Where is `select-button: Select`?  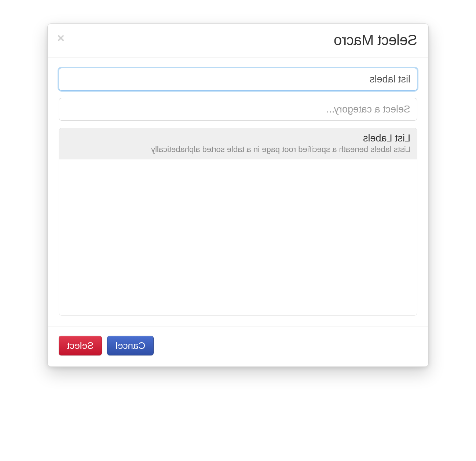
select-button: Select is located at coordinates (80, 346).